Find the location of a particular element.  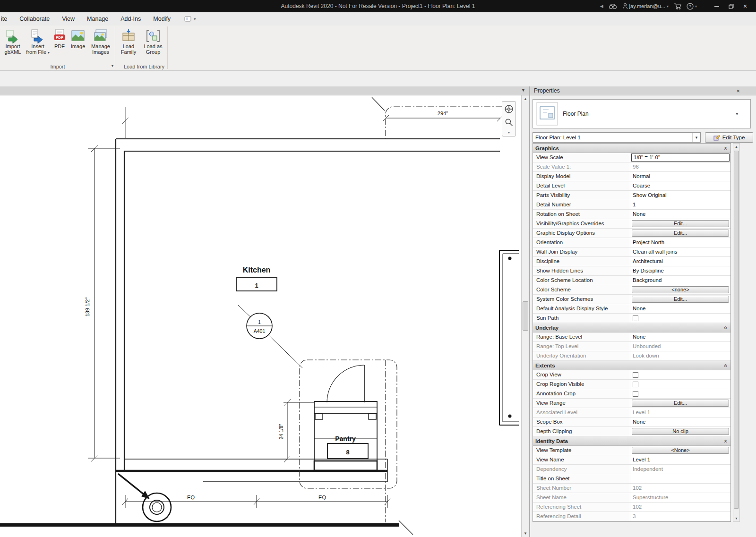

account-menu: jay.merlan@u... ▾ is located at coordinates (645, 6).